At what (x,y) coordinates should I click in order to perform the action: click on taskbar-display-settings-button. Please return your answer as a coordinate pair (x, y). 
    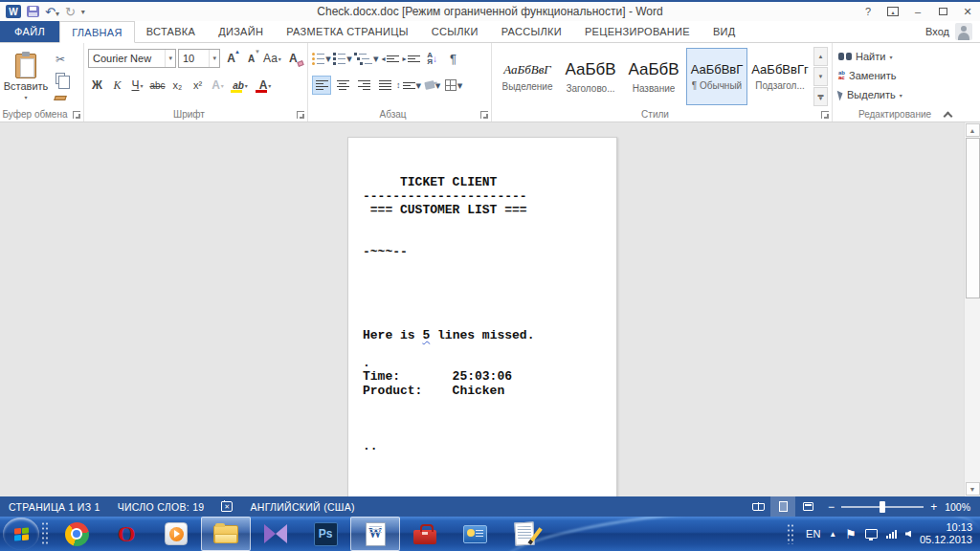
    Looking at the image, I should click on (475, 534).